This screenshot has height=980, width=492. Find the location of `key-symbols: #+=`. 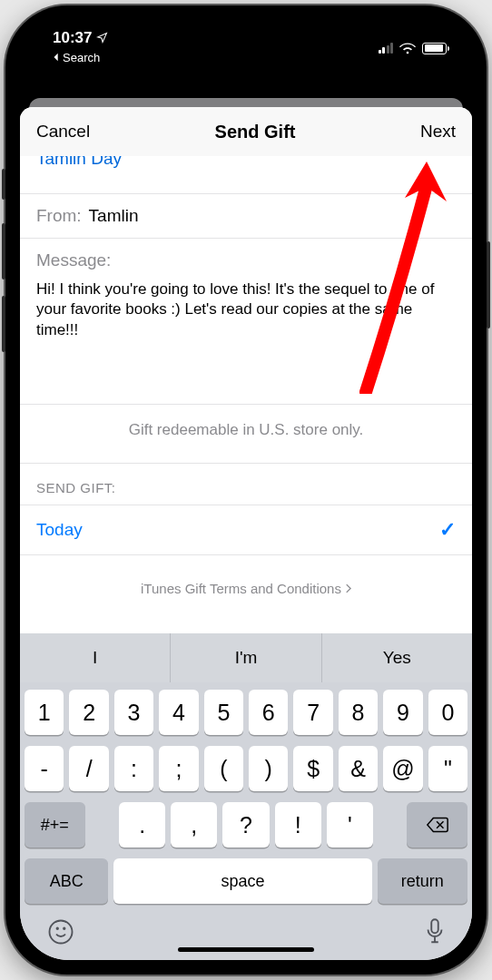

key-symbols: #+= is located at coordinates (54, 825).